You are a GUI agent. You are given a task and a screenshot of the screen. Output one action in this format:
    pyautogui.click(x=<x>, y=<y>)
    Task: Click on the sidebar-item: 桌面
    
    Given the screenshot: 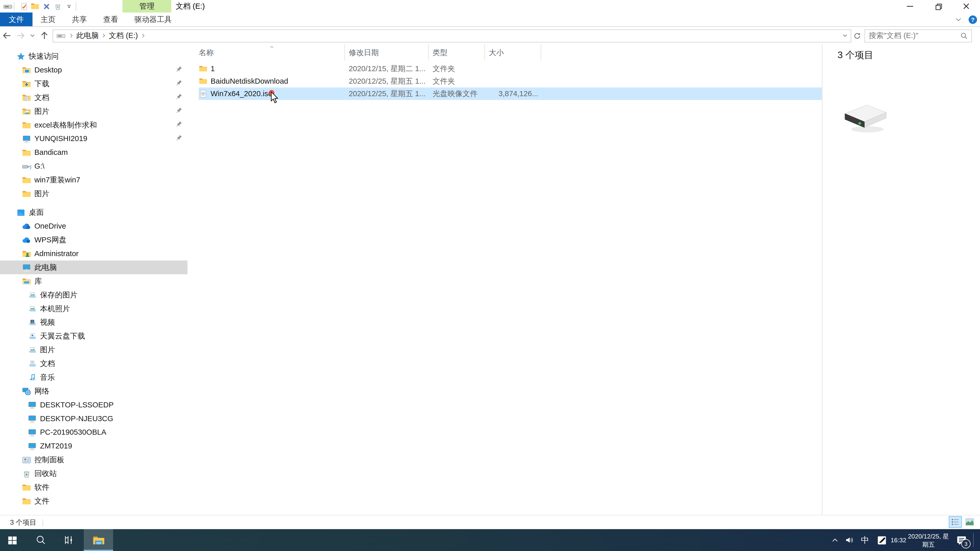 What is the action you would take?
    pyautogui.click(x=94, y=213)
    